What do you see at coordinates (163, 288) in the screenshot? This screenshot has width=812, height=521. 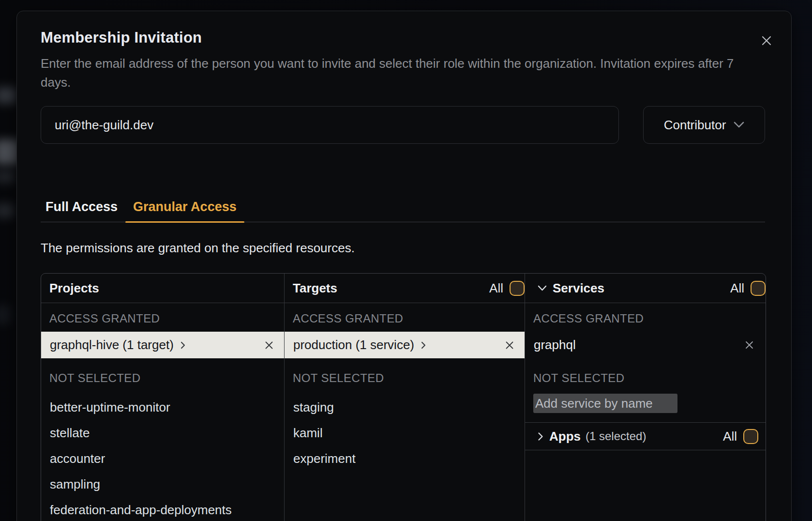 I see `projects-header-cell: Projects` at bounding box center [163, 288].